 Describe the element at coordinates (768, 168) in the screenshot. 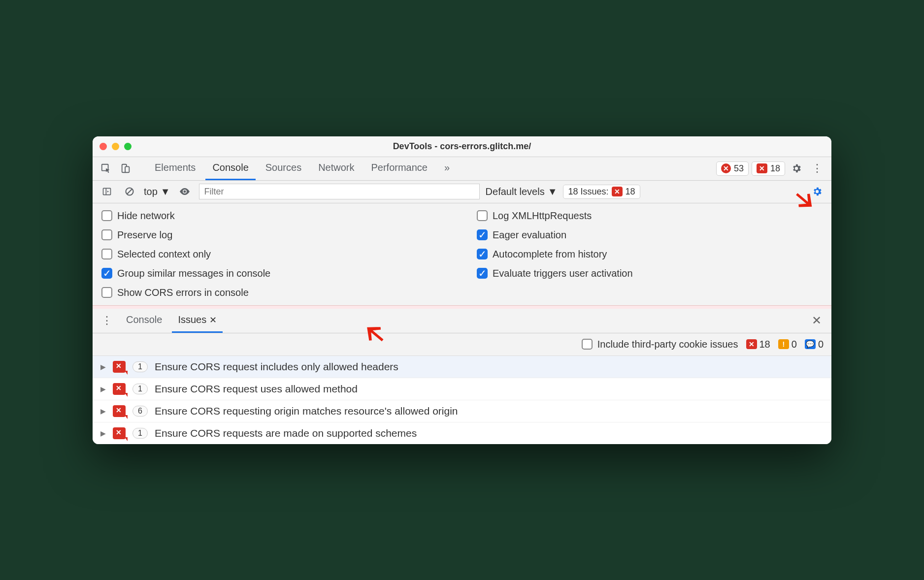

I see `issue-counter: ✕ 18` at that location.